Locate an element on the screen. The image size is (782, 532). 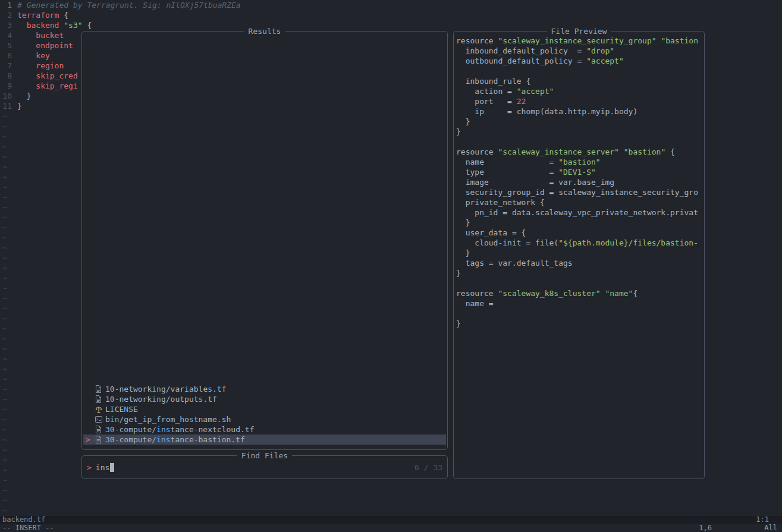
license-icon is located at coordinates (100, 410).